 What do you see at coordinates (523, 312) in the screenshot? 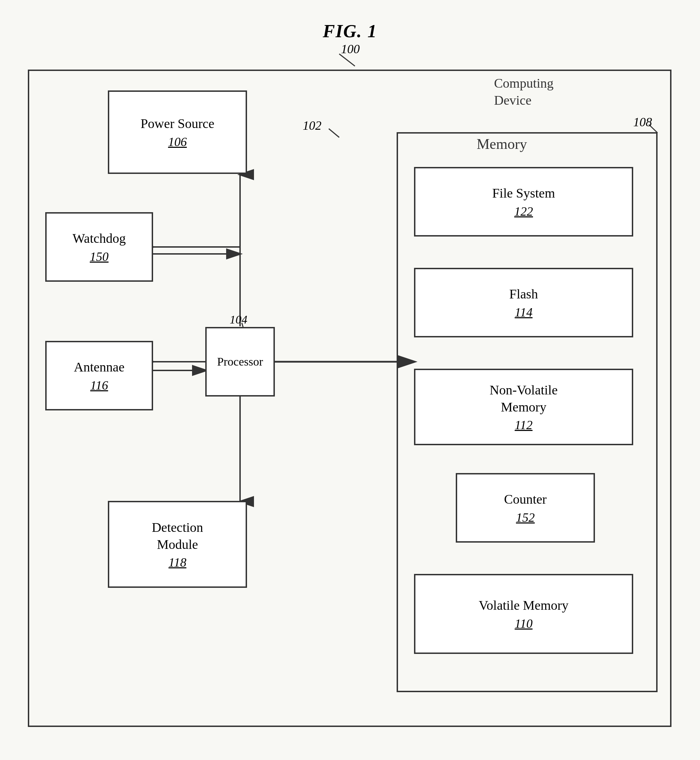
I see `flash-ref: 114` at bounding box center [523, 312].